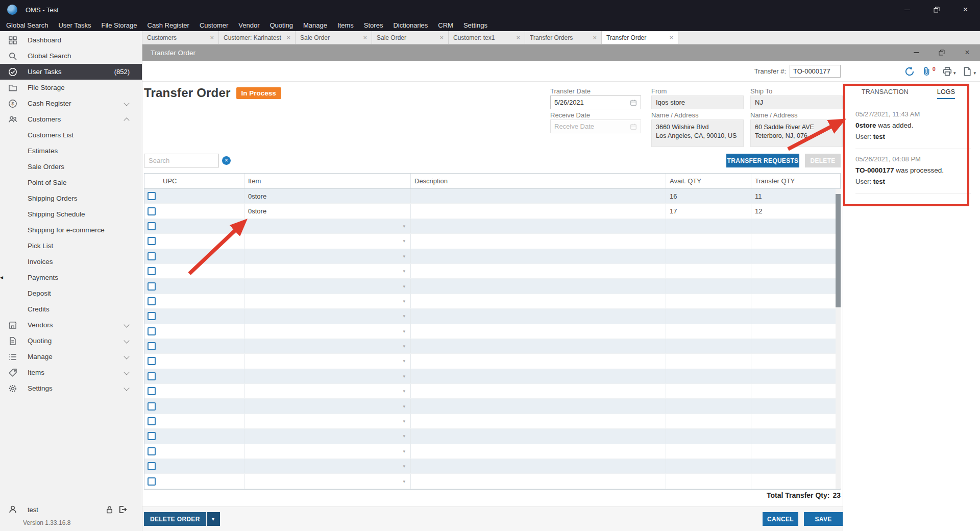 The width and height of the screenshot is (980, 531). Describe the element at coordinates (708, 181) in the screenshot. I see `column-header-avail-qty: Avail. QTY` at that location.